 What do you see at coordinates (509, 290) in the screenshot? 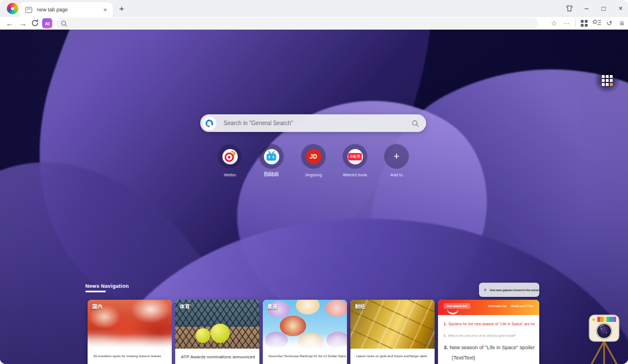
I see `ai-suggestion-tooltip: ✦ How were galaxies formed in the univer…` at bounding box center [509, 290].